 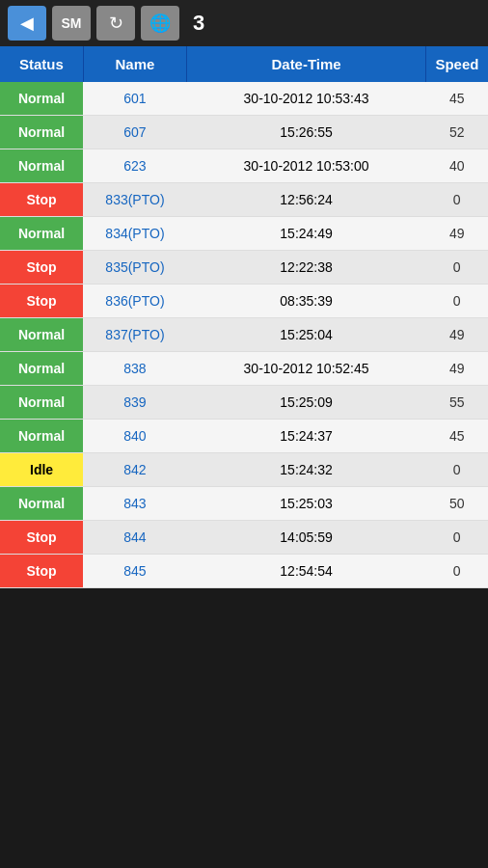 I want to click on table-header-row: Status Name Date-Time Speed, so click(x=244, y=64).